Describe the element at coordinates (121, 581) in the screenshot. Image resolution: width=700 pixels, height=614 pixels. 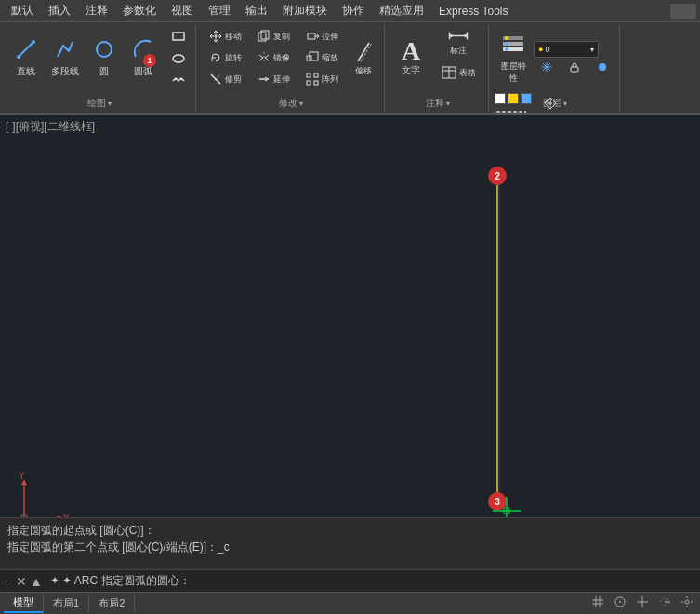
I see `command-prompt: ✦ ✦ ARC 指定圆弧的圆心：` at that location.